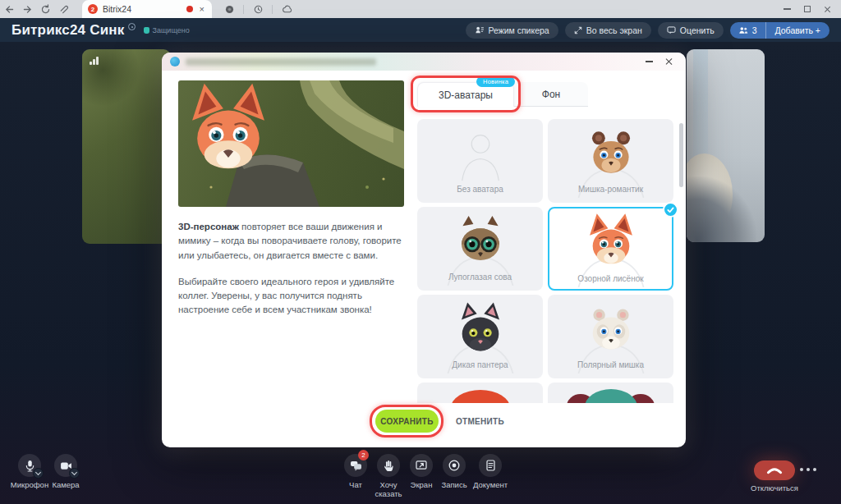 The height and width of the screenshot is (504, 841). Describe the element at coordinates (30, 486) in the screenshot. I see `mic-label: Микрофон` at that location.